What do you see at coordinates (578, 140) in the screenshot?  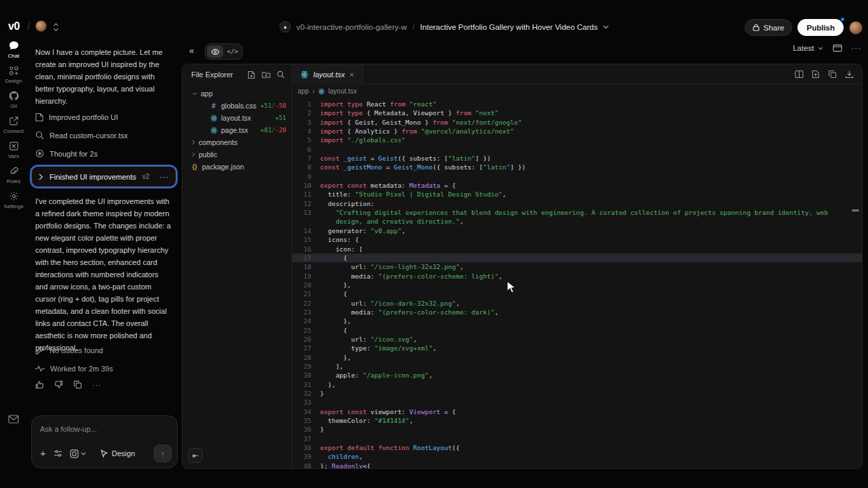 I see `code-line: 5import "./globals.css"` at bounding box center [578, 140].